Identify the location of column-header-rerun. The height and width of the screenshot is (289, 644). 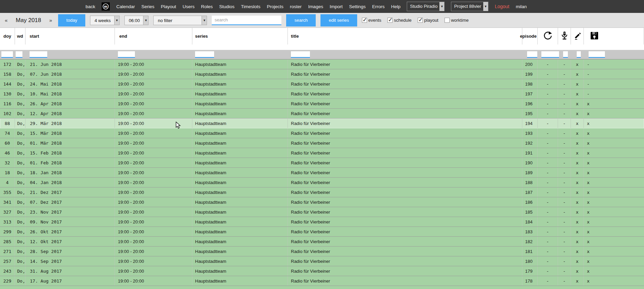
(548, 36).